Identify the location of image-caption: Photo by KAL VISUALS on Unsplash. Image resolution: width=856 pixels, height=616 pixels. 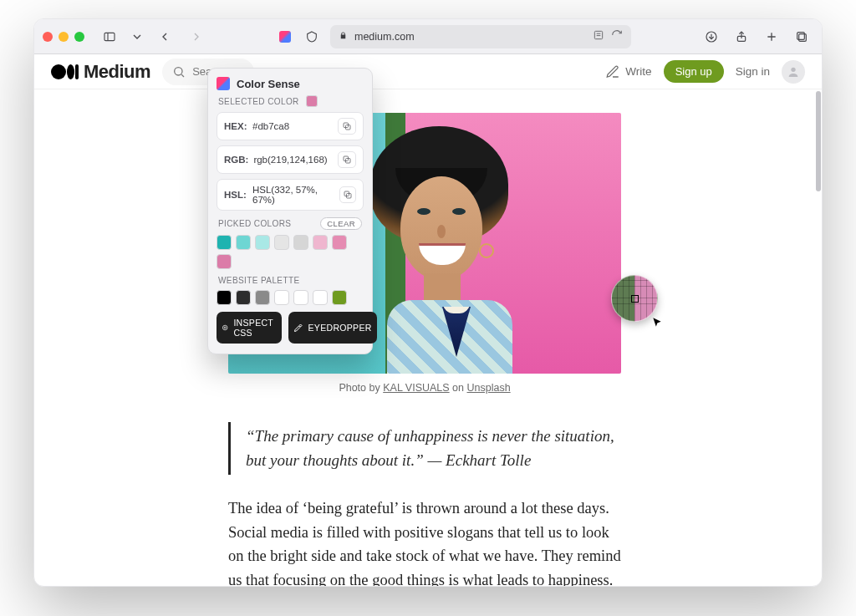
(425, 388).